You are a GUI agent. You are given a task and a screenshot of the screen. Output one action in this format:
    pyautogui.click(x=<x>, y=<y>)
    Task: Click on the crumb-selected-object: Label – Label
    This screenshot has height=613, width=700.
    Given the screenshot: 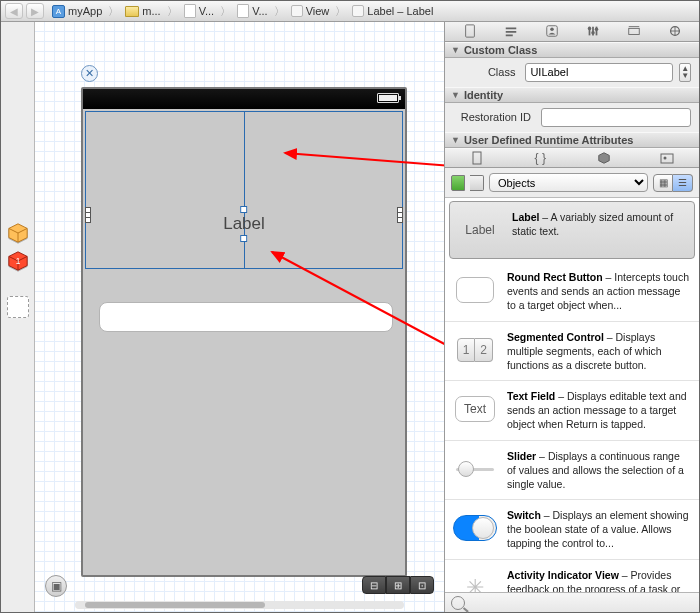 What is the action you would take?
    pyautogui.click(x=394, y=11)
    